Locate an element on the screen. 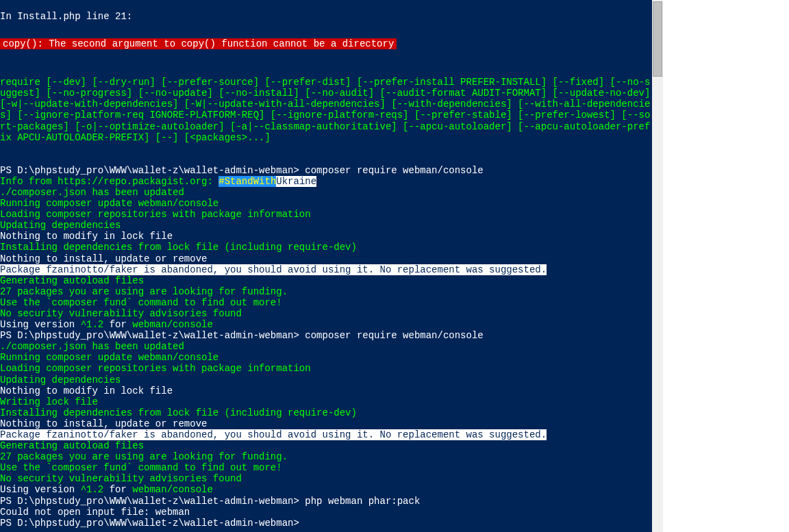 This screenshot has width=789, height=532. vertical-scrollbar is located at coordinates (658, 266).